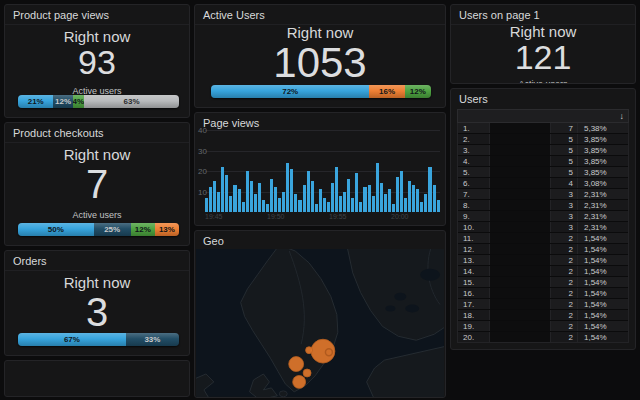 This screenshot has width=640, height=400. Describe the element at coordinates (62, 102) in the screenshot. I see `bar-segment: 12%` at that location.